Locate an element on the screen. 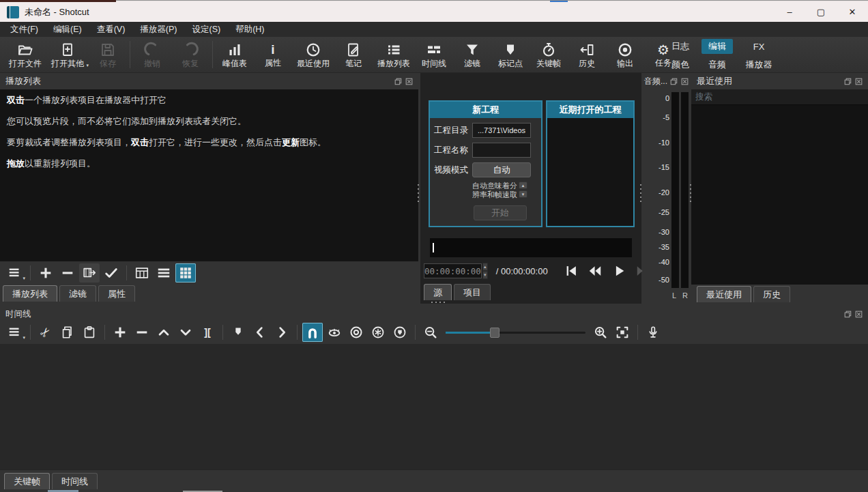 This screenshot has width=868, height=492. menu-edit: 编辑(E) is located at coordinates (68, 29).